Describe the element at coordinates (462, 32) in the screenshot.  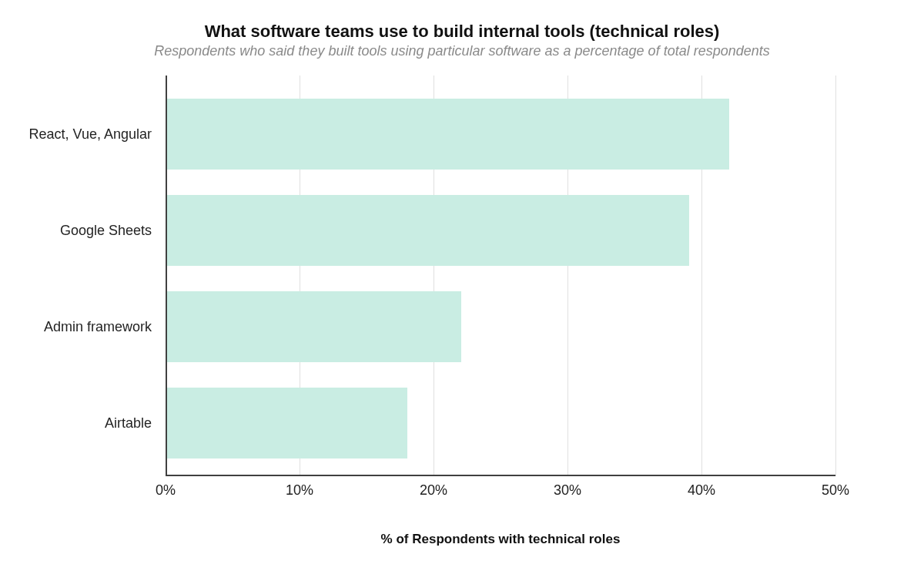
I see `chart-title: What software teams use to build interna…` at that location.